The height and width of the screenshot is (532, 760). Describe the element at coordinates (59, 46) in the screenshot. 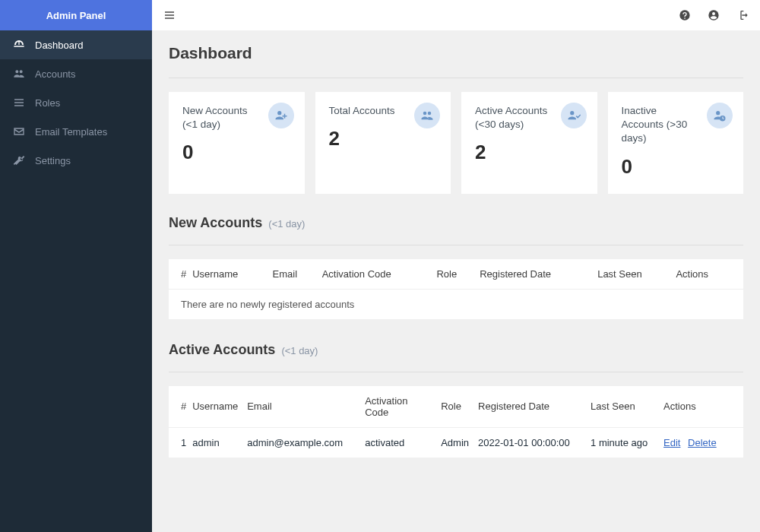

I see `sidebar-item-label: Dashboard` at that location.